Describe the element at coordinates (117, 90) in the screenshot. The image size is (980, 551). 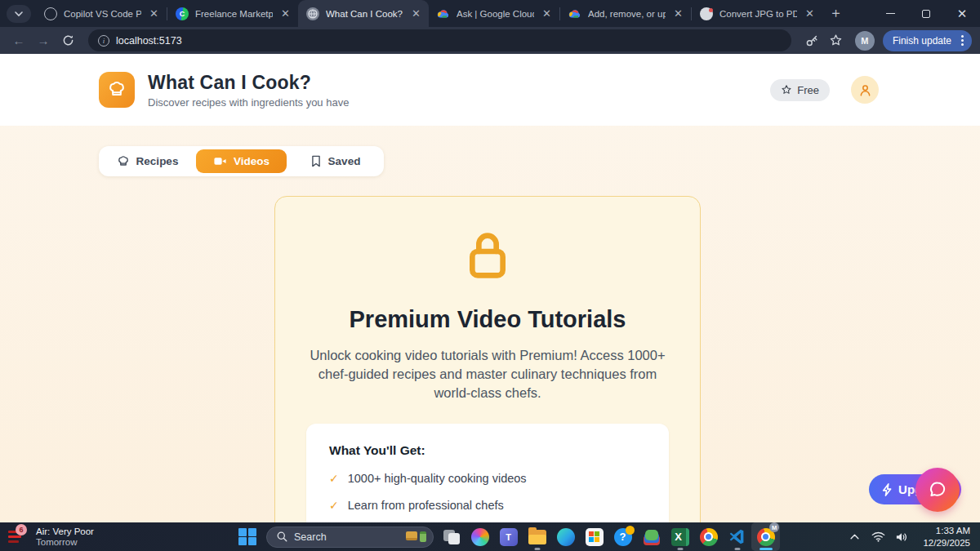
I see `chef-hat-logo-icon` at that location.